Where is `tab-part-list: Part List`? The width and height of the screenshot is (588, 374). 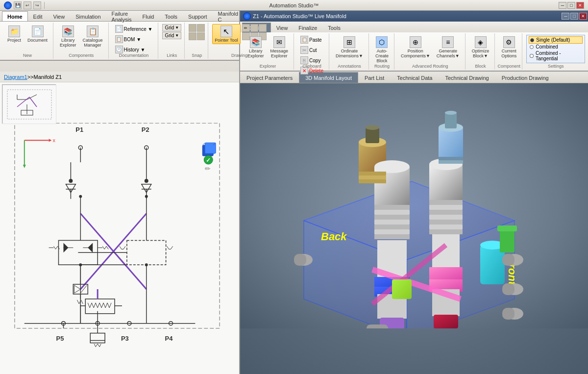 tab-part-list: Part List is located at coordinates (374, 77).